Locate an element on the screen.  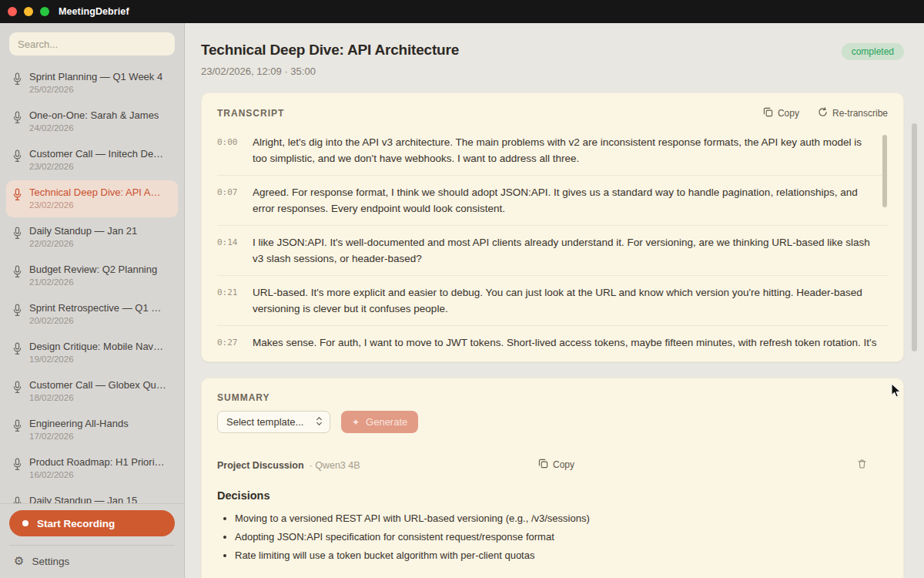
meeting-date: 16/02/2026 is located at coordinates (97, 475).